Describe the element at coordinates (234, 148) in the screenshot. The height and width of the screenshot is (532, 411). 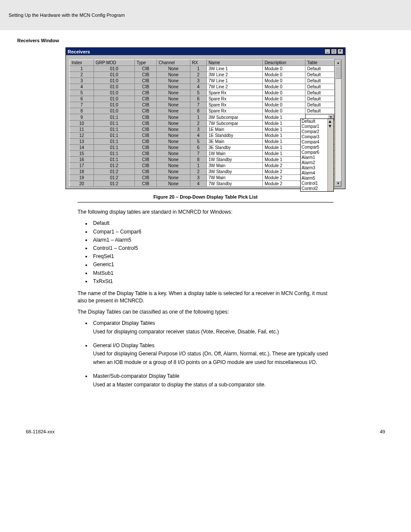
I see `cell-name: 3E Standby` at that location.